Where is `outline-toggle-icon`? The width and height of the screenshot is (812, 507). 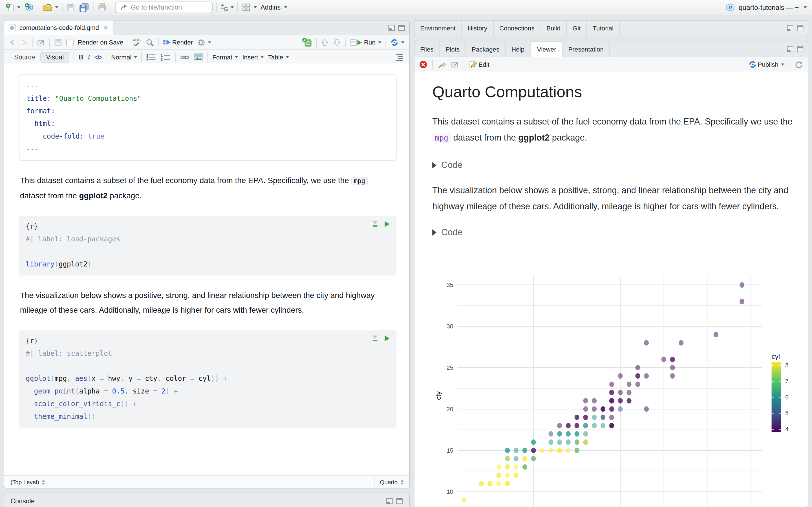 outline-toggle-icon is located at coordinates (399, 57).